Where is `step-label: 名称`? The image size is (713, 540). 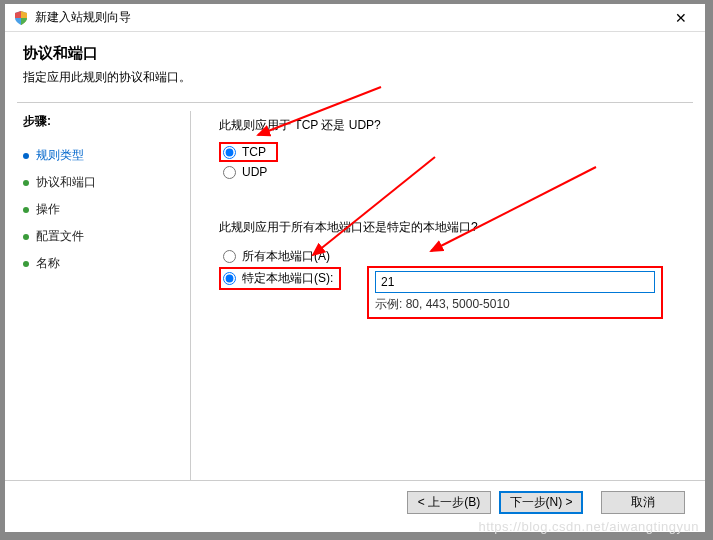
step-label: 名称 is located at coordinates (48, 264).